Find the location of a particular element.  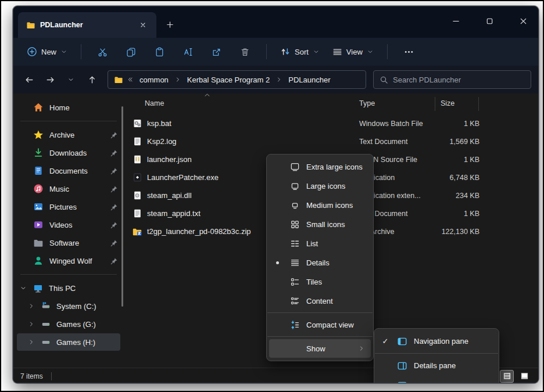

sidebar-item-videos: Videos is located at coordinates (69, 225).